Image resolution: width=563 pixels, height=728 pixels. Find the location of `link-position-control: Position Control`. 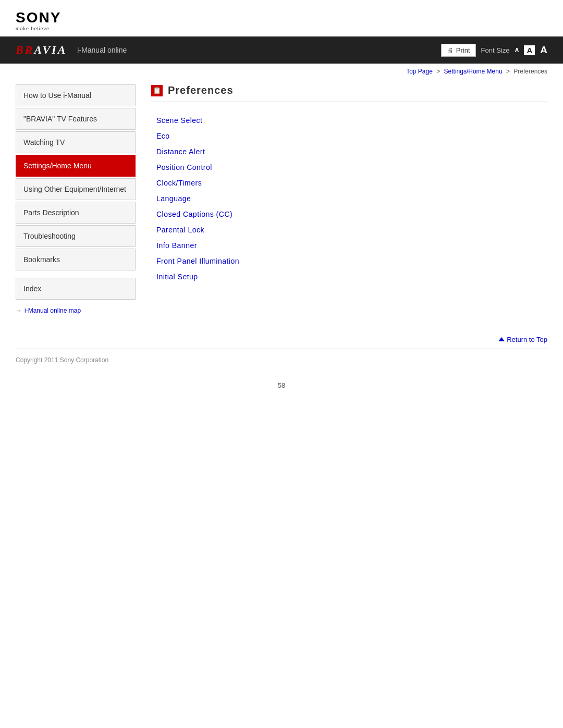

link-position-control: Position Control is located at coordinates (349, 167).